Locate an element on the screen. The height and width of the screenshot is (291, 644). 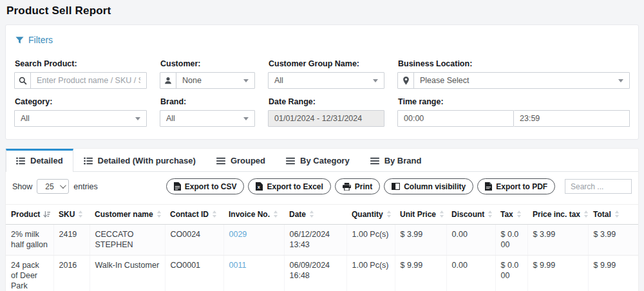
field-date-range: Date Range: is located at coordinates (326, 112).